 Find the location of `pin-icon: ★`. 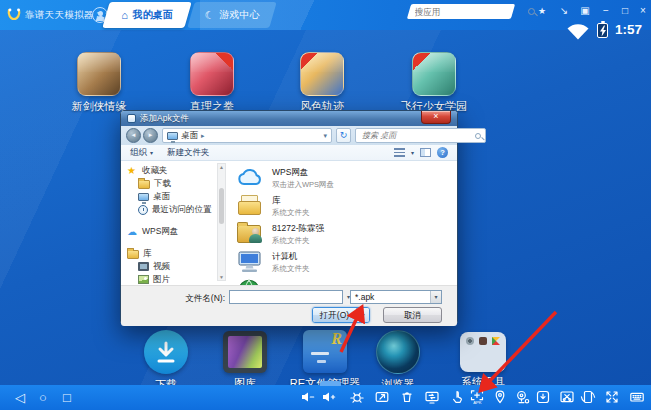

pin-icon: ★ is located at coordinates (542, 11).